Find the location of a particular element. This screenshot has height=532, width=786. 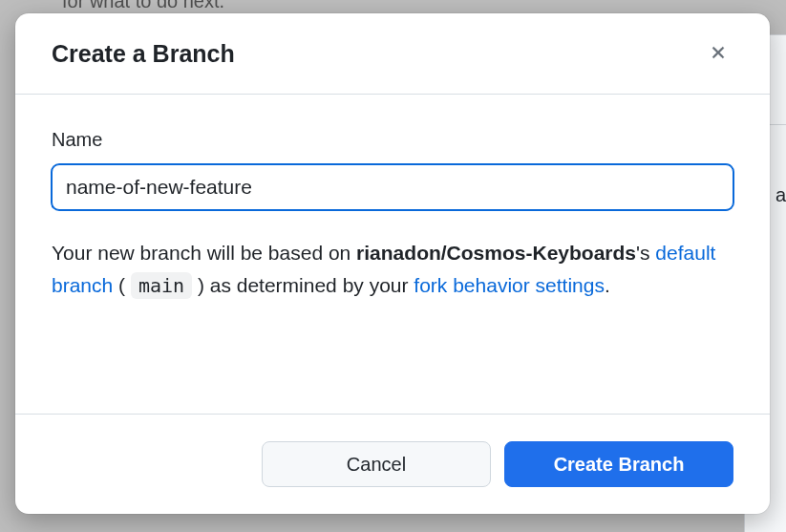

close-button is located at coordinates (718, 53).